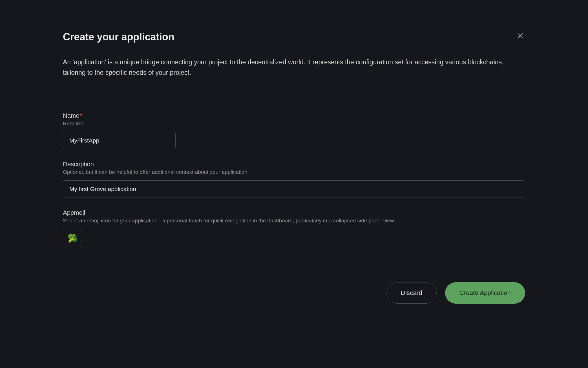 The height and width of the screenshot is (368, 588). What do you see at coordinates (294, 164) in the screenshot?
I see `description-label: Description` at bounding box center [294, 164].